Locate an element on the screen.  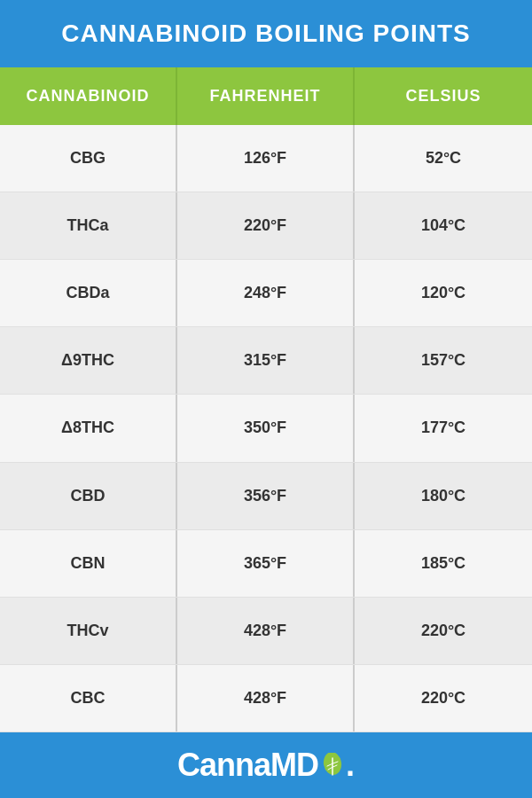
cell-fahrenheit: 248°F is located at coordinates (266, 293).